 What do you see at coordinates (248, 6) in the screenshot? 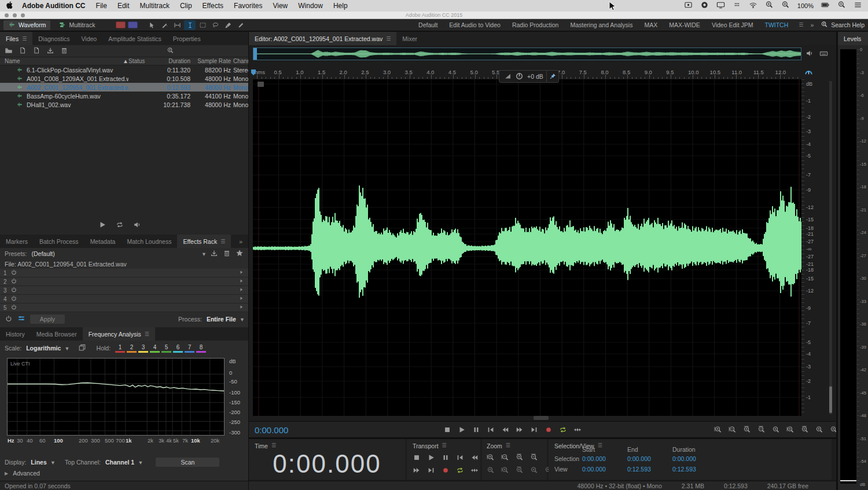
I see `menu-item-favorites: Favorites` at bounding box center [248, 6].